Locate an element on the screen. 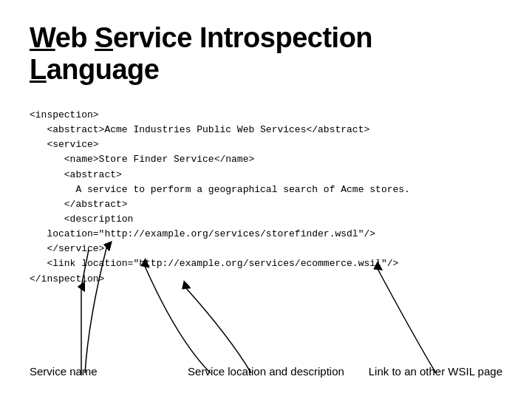 The image size is (532, 399). code-line-5: <abstract> is located at coordinates (266, 175).